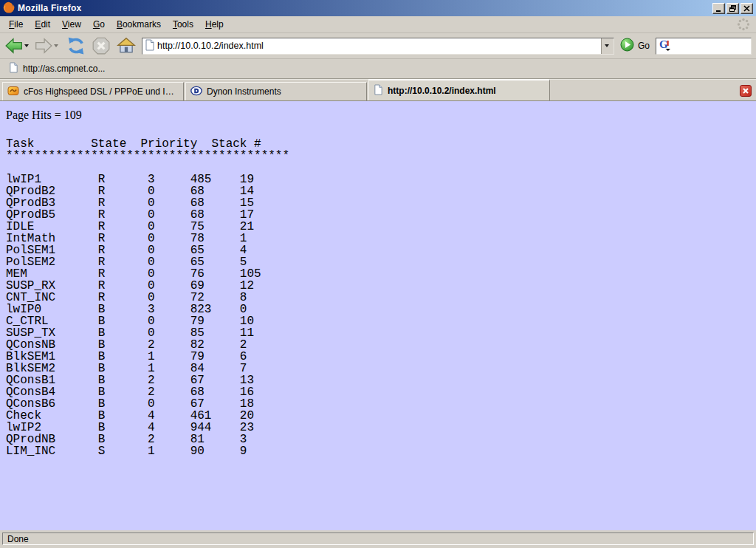 This screenshot has height=548, width=756. What do you see at coordinates (16, 24) in the screenshot?
I see `menu-file: File` at bounding box center [16, 24].